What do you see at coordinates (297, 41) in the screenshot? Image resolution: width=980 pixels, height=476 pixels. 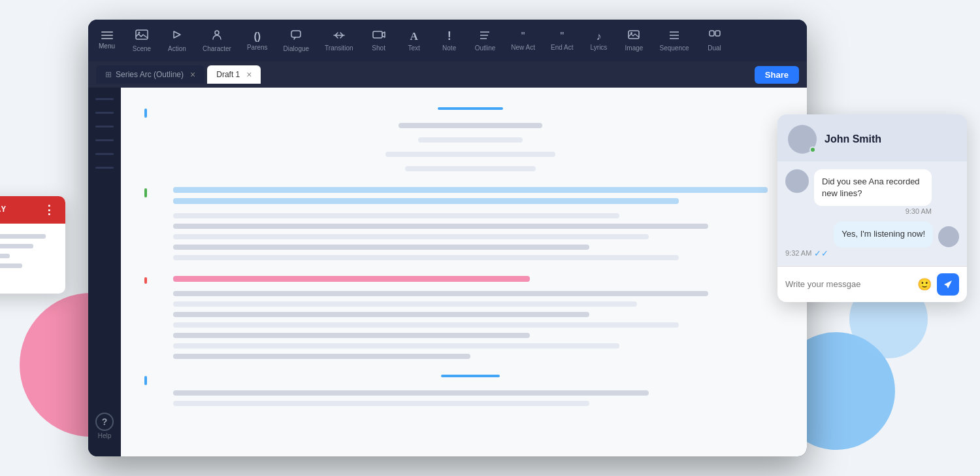 I see `toolbar-dialogue: Dialogue` at bounding box center [297, 41].